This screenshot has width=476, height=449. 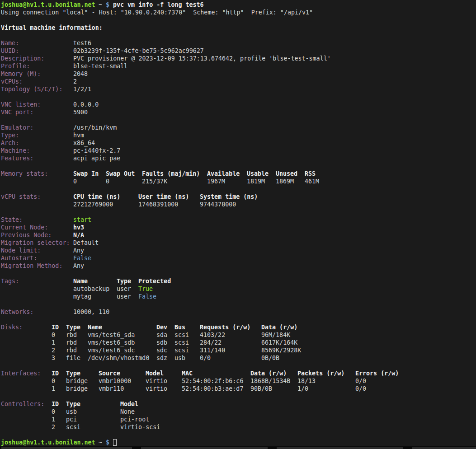 What do you see at coordinates (238, 13) in the screenshot?
I see `connection-info-line: Using connection "local" - Host: "10.90.…` at bounding box center [238, 13].